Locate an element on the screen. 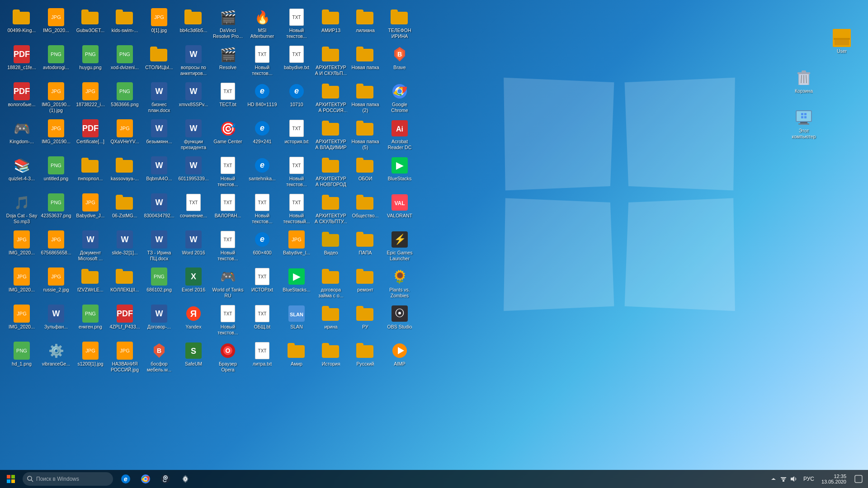 The image size is (868, 488). icon-certificate: PDF Certificate[...] is located at coordinates (90, 136).